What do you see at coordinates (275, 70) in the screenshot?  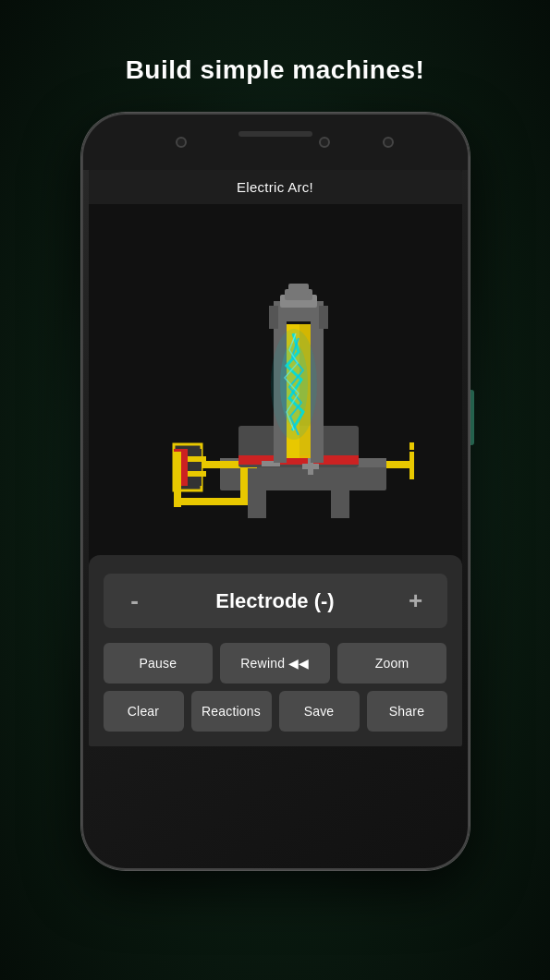 I see `page-headline: Build simple machines!` at bounding box center [275, 70].